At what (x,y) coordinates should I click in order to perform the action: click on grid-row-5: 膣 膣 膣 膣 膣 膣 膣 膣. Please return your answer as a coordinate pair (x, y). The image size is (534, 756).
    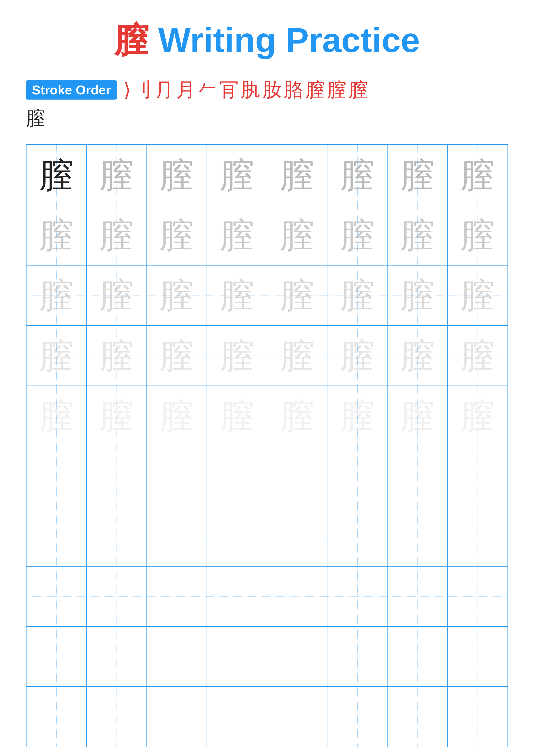
    Looking at the image, I should click on (267, 416).